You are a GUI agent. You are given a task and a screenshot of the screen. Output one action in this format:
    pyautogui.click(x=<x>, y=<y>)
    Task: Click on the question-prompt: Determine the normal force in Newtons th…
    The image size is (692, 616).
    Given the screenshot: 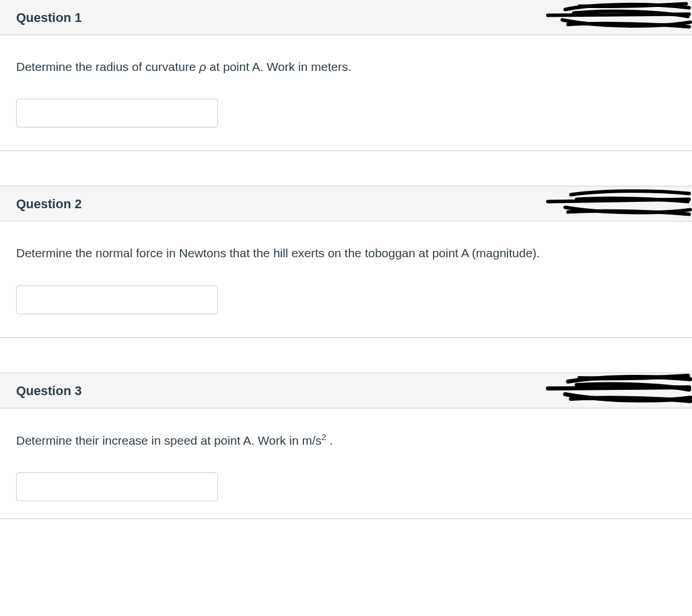 What is the action you would take?
    pyautogui.click(x=346, y=253)
    